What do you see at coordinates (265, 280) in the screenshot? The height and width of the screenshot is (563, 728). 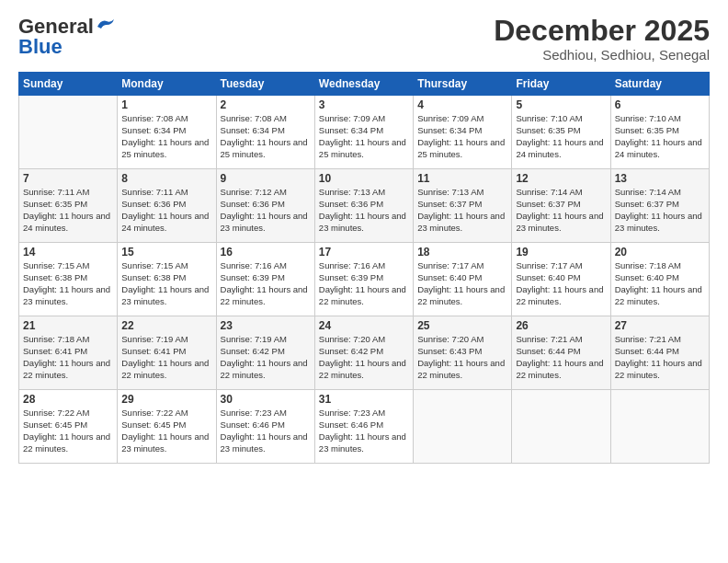 I see `calendar-cell: 16Sunrise: 7:16 AMSunset: 6:39 PMDayligh…` at bounding box center [265, 280].